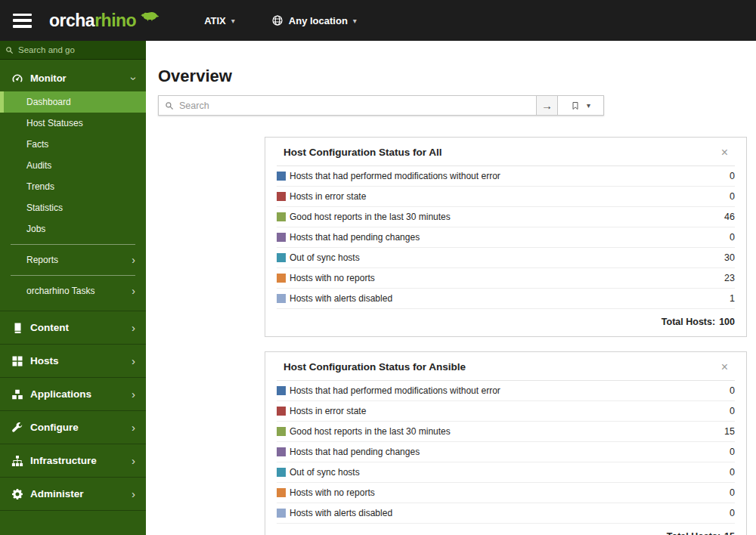 Image resolution: width=756 pixels, height=535 pixels. I want to click on status-row: Out of sync hosts 30, so click(506, 258).